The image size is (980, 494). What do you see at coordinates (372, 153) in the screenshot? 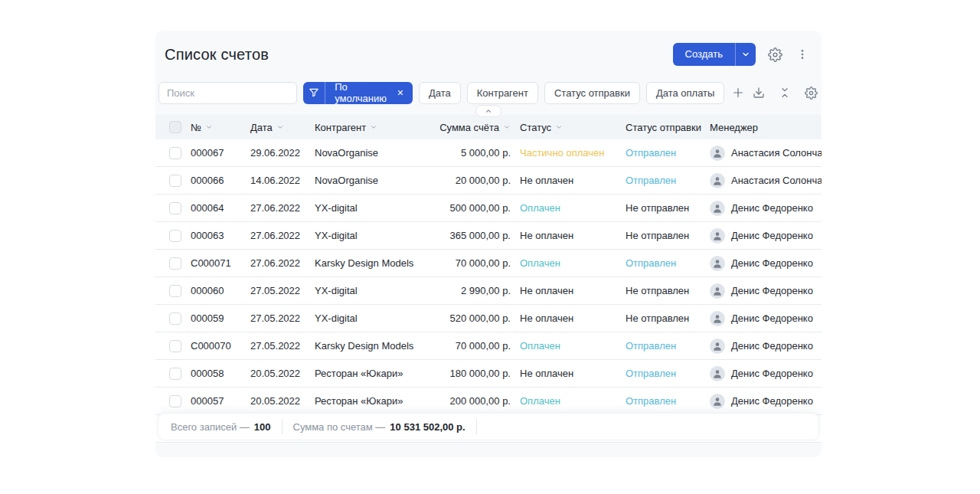
I see `counterparty-name: NovaOrganise` at bounding box center [372, 153].